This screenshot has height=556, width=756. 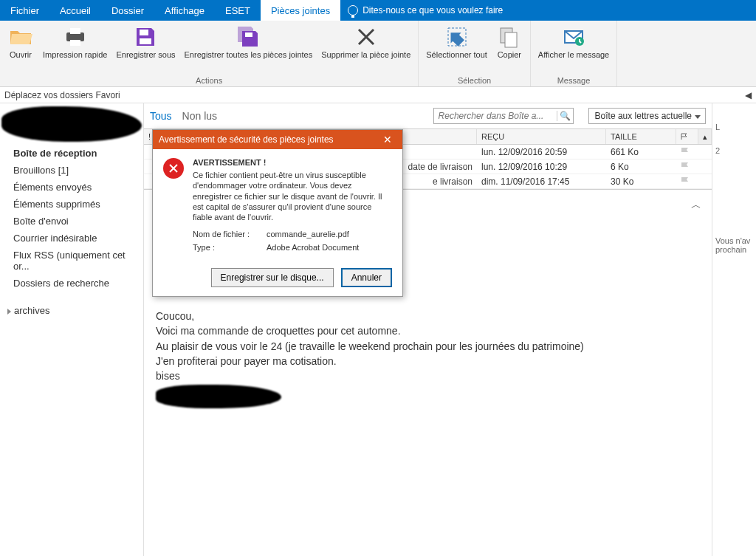 I want to click on filter-unread: Non lus, so click(x=199, y=116).